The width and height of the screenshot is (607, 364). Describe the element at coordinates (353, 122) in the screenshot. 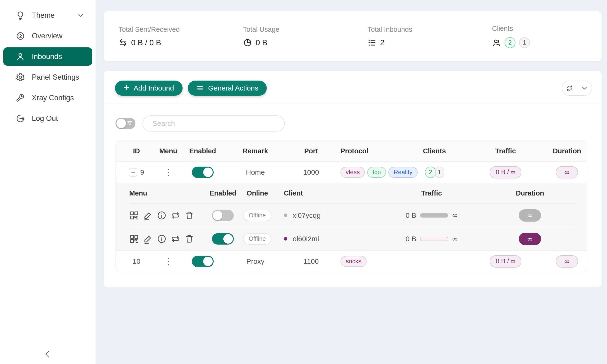

I see `search-row` at that location.